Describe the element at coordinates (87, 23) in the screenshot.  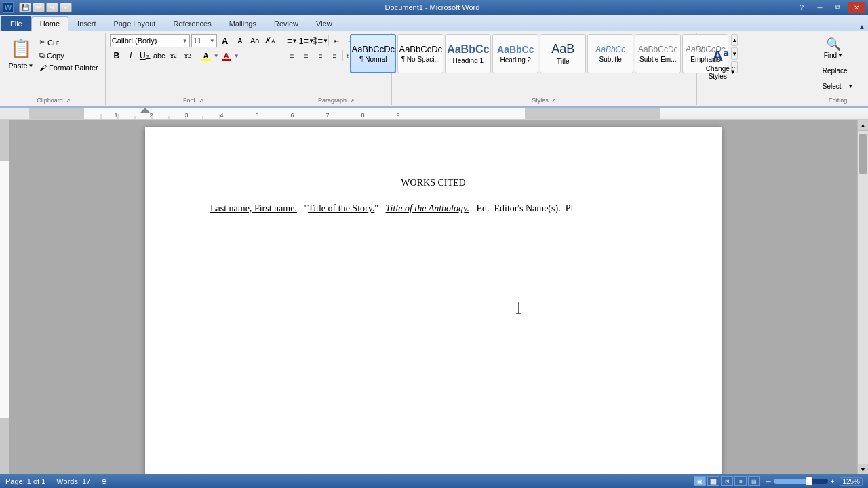
I see `tab-insert: Insert` at that location.